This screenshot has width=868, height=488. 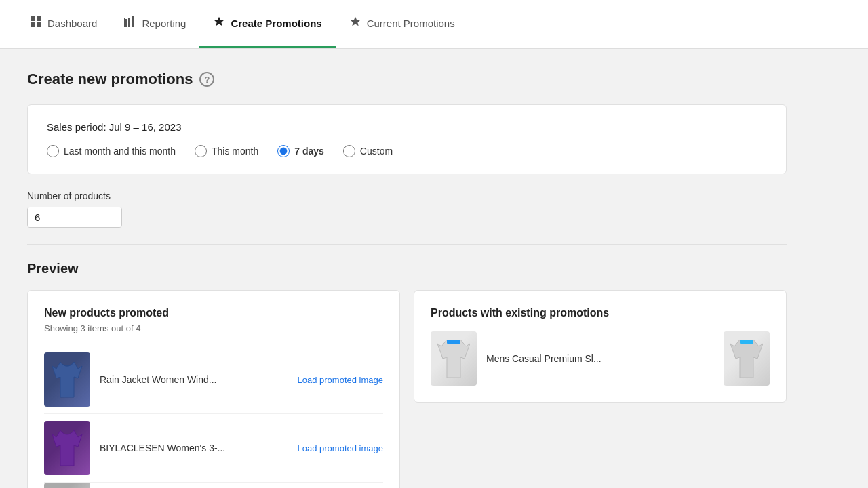 I want to click on product-item: Rain Jacket Women Wind... Load promoted …, so click(x=214, y=380).